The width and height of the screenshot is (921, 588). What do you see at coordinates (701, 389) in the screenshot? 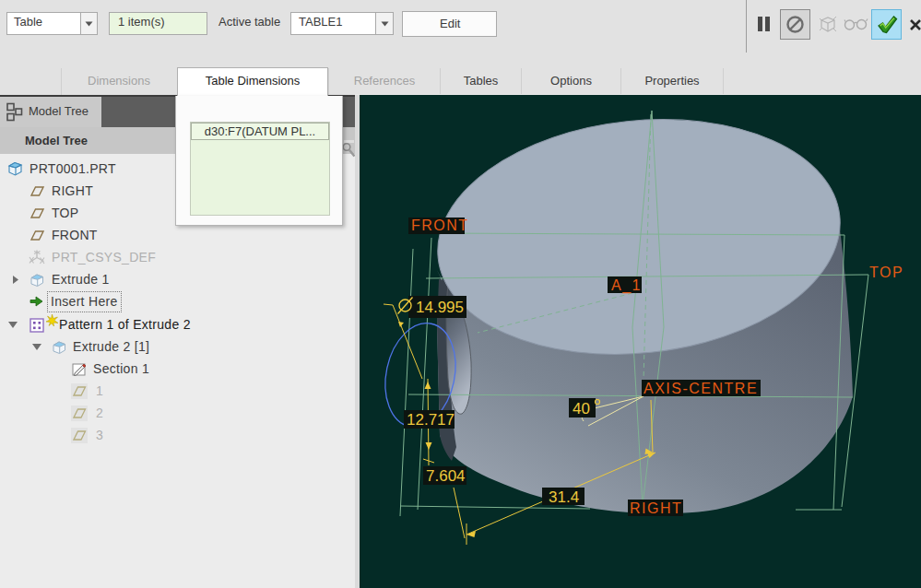
I see `svg-text: AXIS-CENTRE` at bounding box center [701, 389].